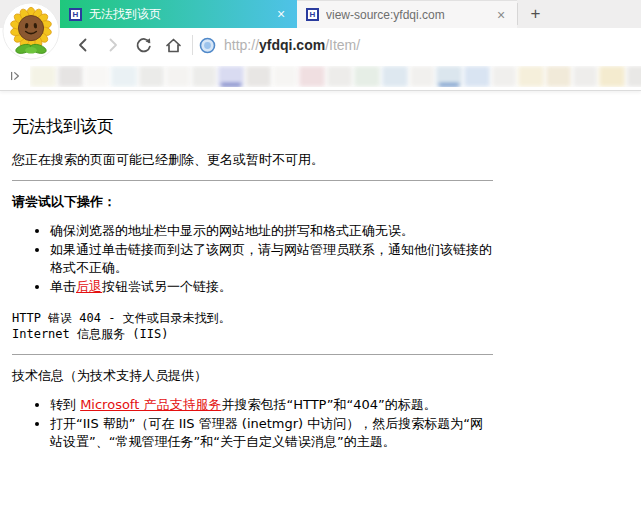 The height and width of the screenshot is (508, 641). Describe the element at coordinates (342, 45) in the screenshot. I see `url-path: /Item/` at that location.